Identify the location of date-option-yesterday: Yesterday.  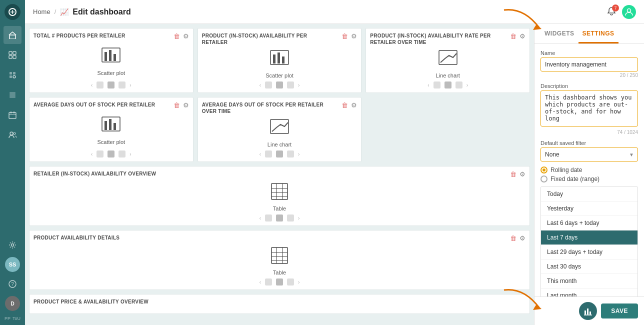
(589, 209).